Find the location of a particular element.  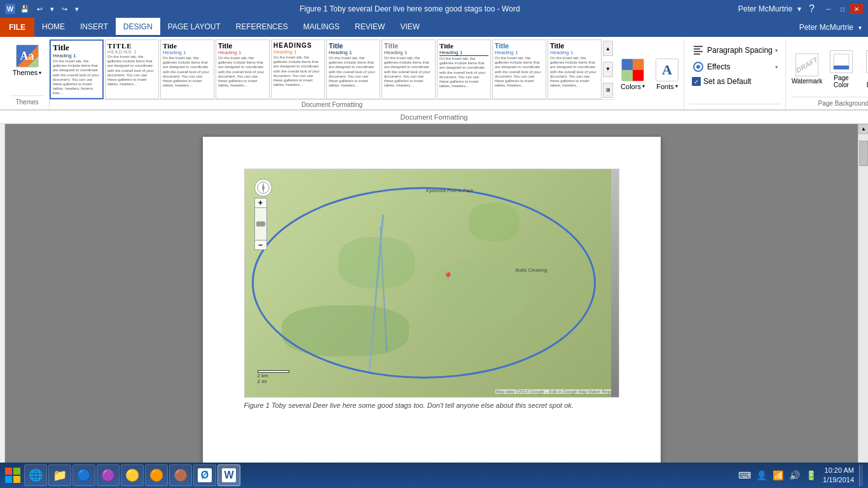

effects-button: Effects ▾ is located at coordinates (735, 67).